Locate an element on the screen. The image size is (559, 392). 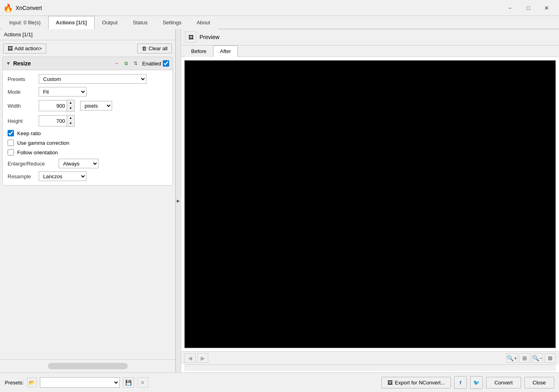
twitter-button: 🐦 is located at coordinates (476, 382).